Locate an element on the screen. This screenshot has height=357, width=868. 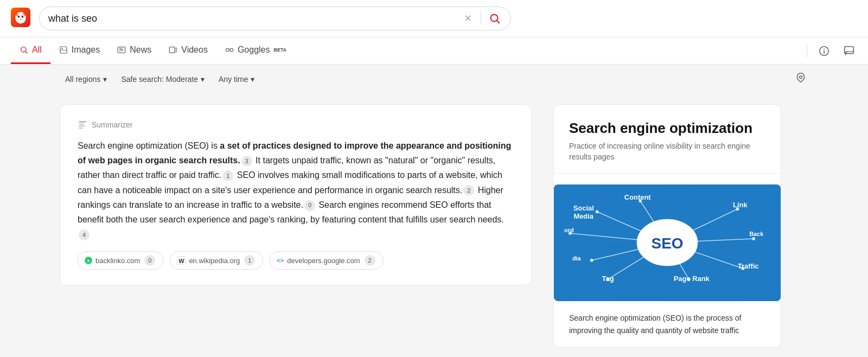
location-button is located at coordinates (801, 79).